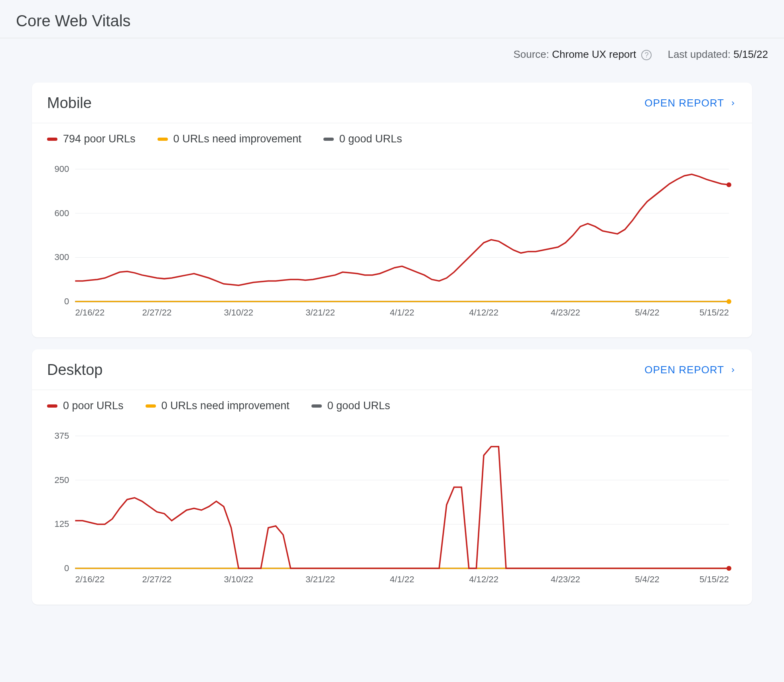  Describe the element at coordinates (392, 21) in the screenshot. I see `page-title: Core Web Vitals` at that location.